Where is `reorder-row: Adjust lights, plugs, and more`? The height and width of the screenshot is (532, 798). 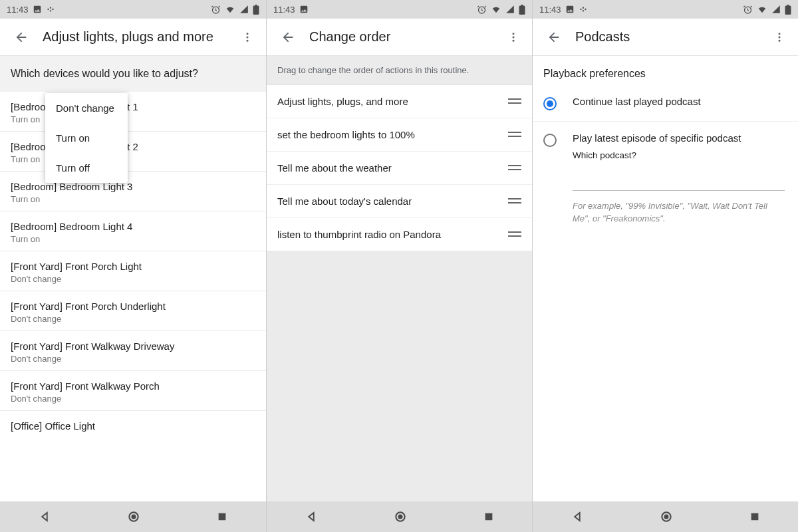 reorder-row: Adjust lights, plugs, and more is located at coordinates (399, 102).